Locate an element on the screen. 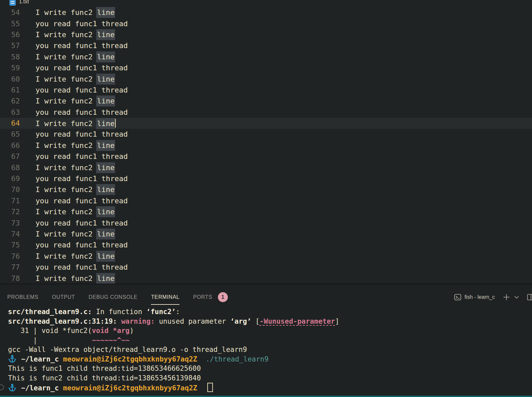 The image size is (532, 397). editor-line: 55you read func1 thread is located at coordinates (266, 23).